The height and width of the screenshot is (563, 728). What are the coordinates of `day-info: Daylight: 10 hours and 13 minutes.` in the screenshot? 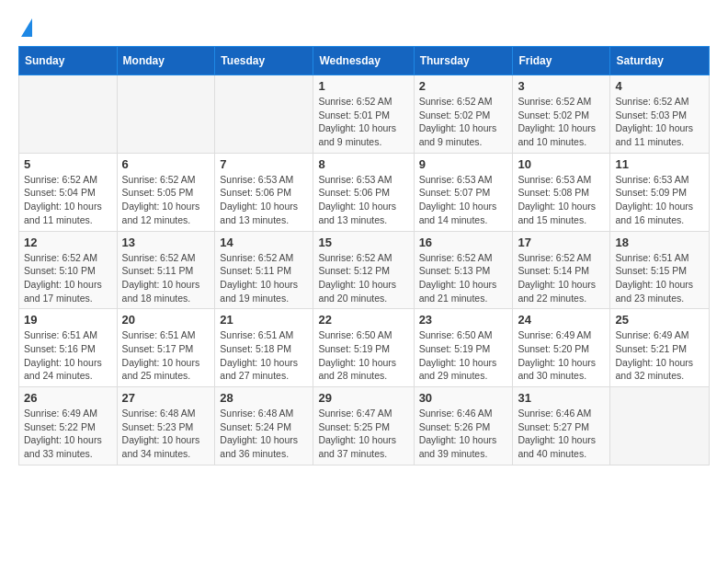 It's located at (363, 213).